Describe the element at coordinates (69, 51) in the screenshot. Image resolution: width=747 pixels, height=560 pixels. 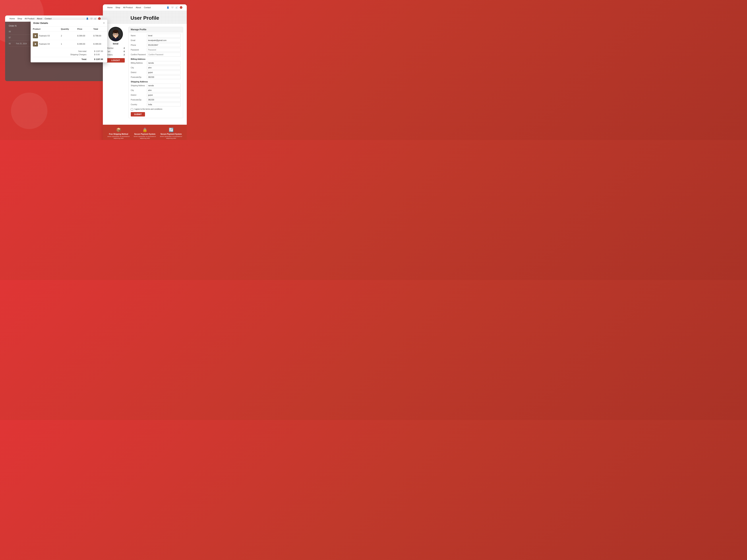
I see `subtotal-row: Sub-total: $ 1197.00` at that location.